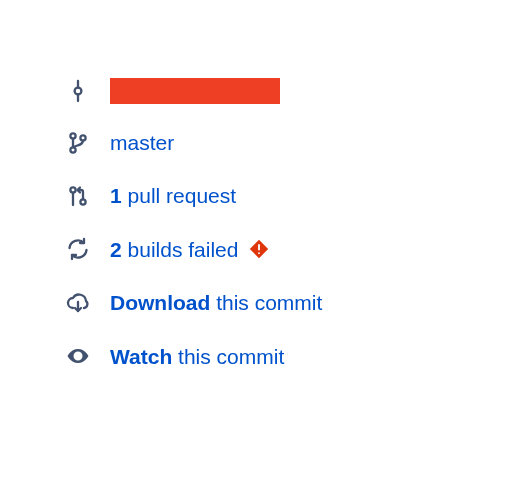 The width and height of the screenshot is (510, 500). What do you see at coordinates (116, 196) in the screenshot?
I see `pull-request-count: 1` at bounding box center [116, 196].